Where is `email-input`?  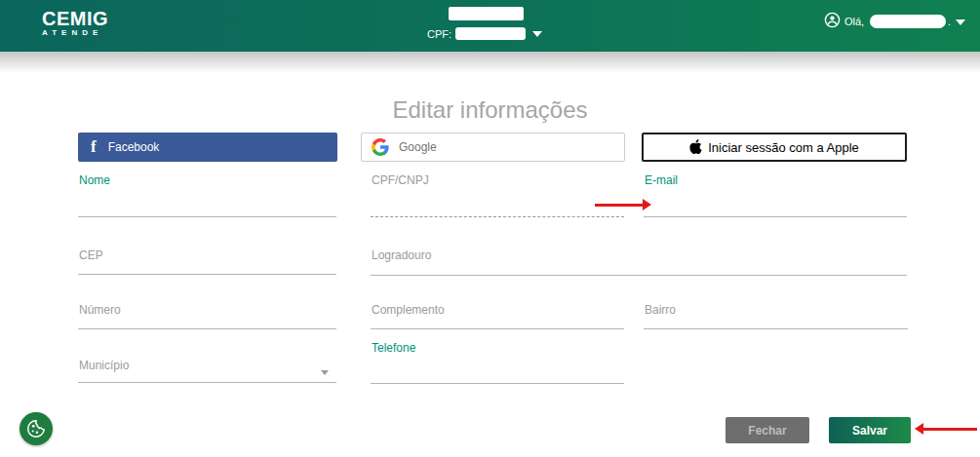
email-input is located at coordinates (775, 207).